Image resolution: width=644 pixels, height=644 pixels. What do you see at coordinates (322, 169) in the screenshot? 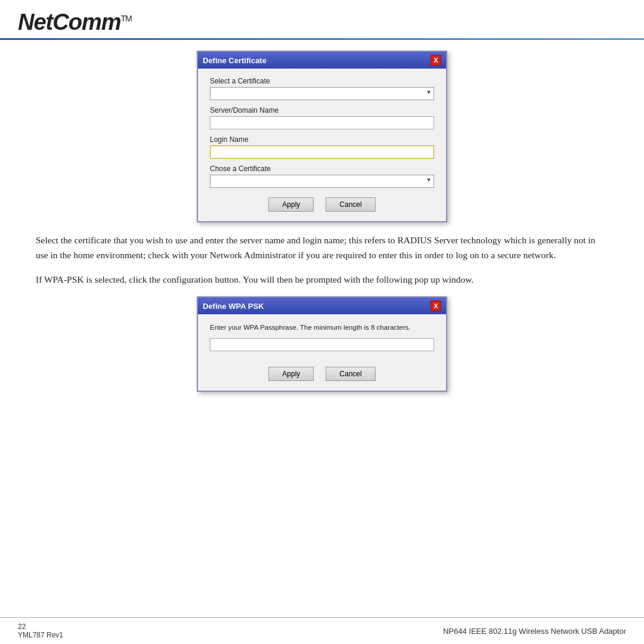
I see `chose-cert-label: Chose a Certificate` at bounding box center [322, 169].